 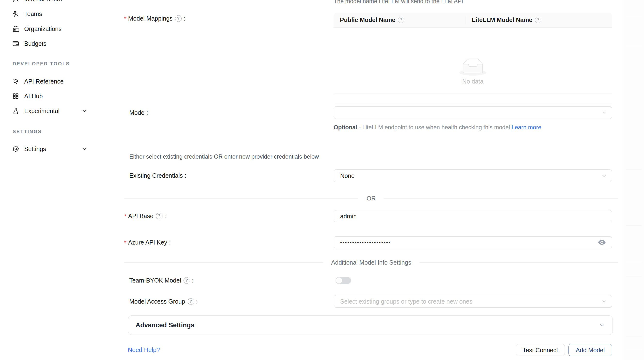 I want to click on empty-inbox-icon, so click(x=473, y=67).